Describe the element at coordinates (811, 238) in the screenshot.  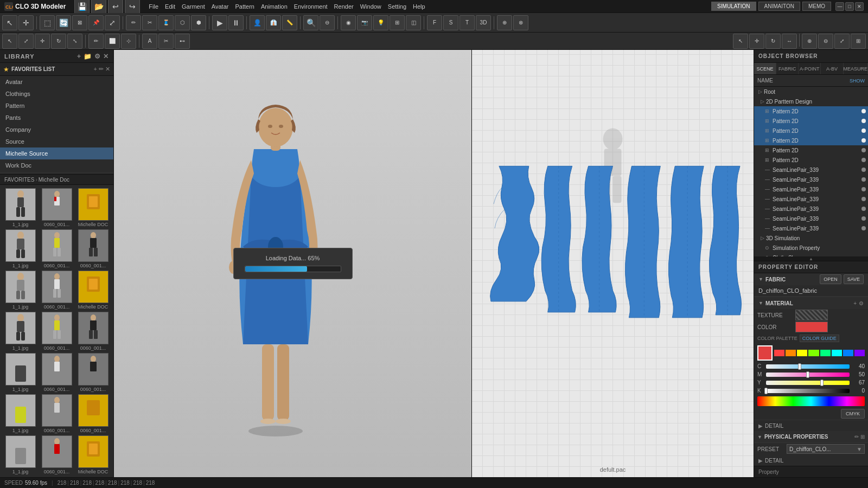
I see `tree-3d-simulation: ▷ 3D Simulation` at that location.